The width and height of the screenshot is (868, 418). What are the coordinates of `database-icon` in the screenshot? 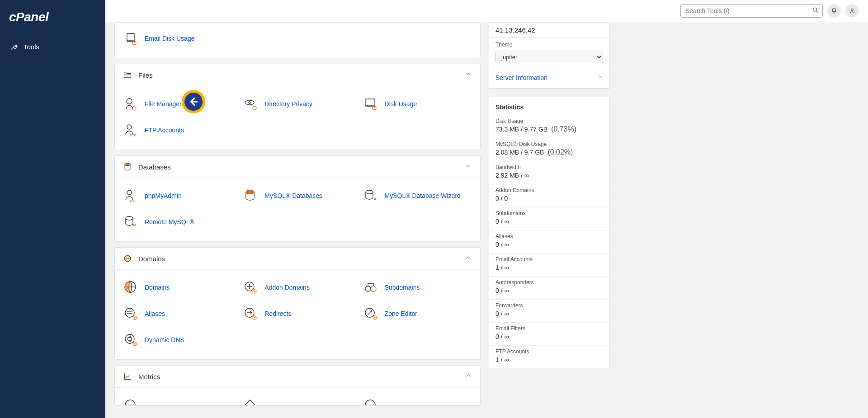 It's located at (127, 167).